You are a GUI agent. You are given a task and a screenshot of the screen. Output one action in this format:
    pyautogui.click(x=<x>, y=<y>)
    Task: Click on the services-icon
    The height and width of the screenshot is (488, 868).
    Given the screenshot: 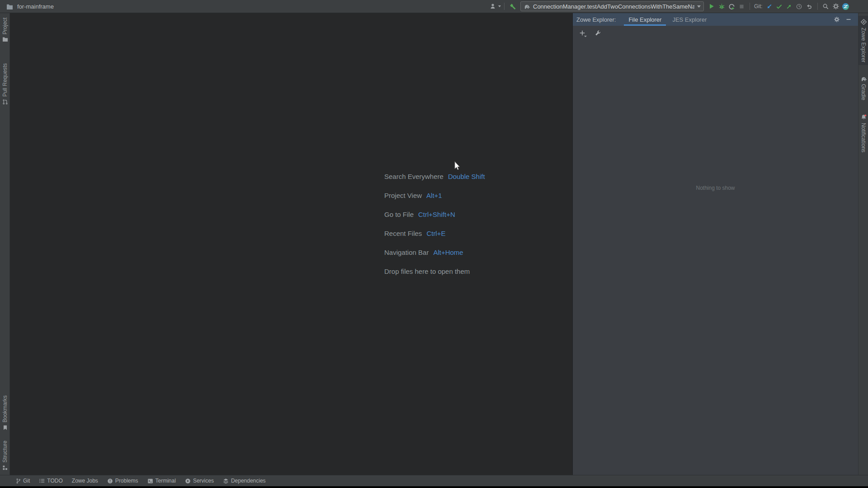 What is the action you would take?
    pyautogui.click(x=188, y=481)
    